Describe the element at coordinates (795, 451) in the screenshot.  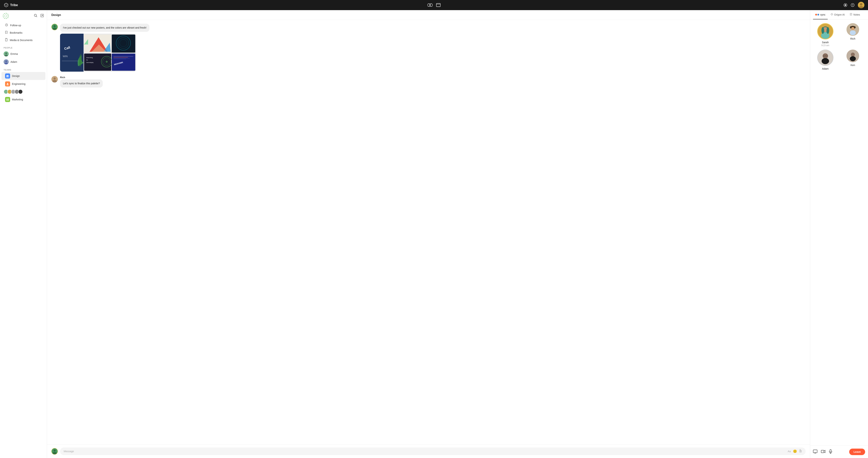
I see `chat-input-icons: Aa 🙂` at that location.